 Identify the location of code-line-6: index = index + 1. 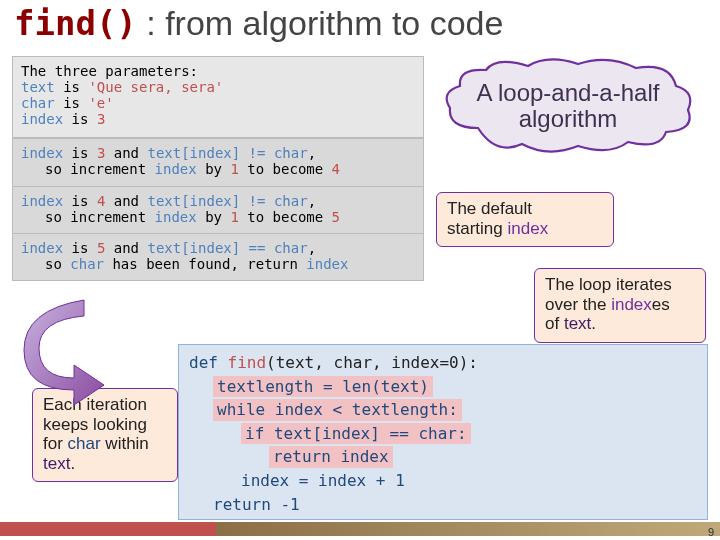
(443, 481).